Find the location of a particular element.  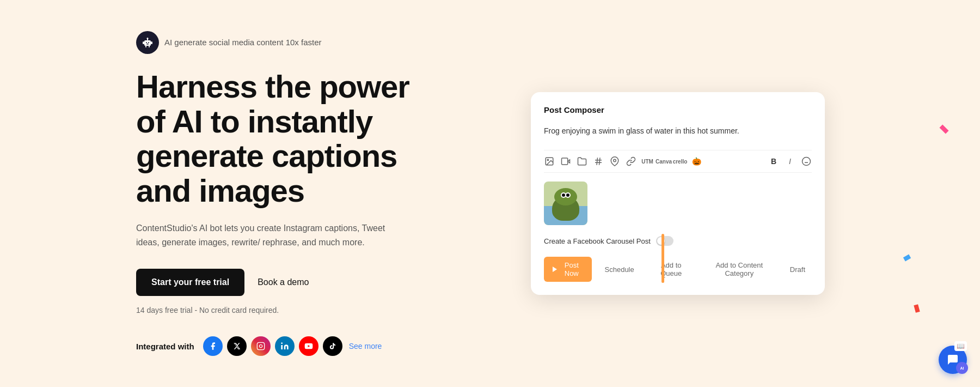

utm-label: UTM is located at coordinates (647, 161).